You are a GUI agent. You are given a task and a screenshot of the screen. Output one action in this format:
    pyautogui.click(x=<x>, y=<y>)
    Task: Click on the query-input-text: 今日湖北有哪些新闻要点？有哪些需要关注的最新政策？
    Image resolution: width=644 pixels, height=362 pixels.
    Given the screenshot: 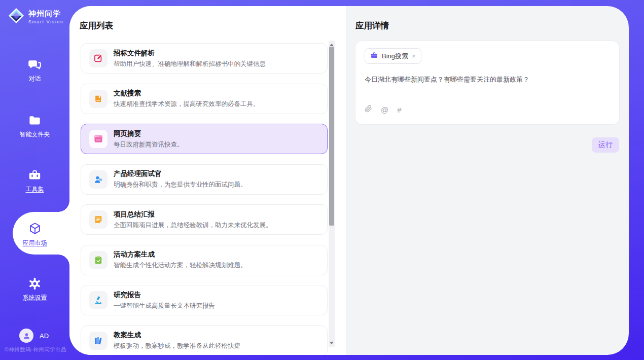 What is the action you would take?
    pyautogui.click(x=487, y=80)
    